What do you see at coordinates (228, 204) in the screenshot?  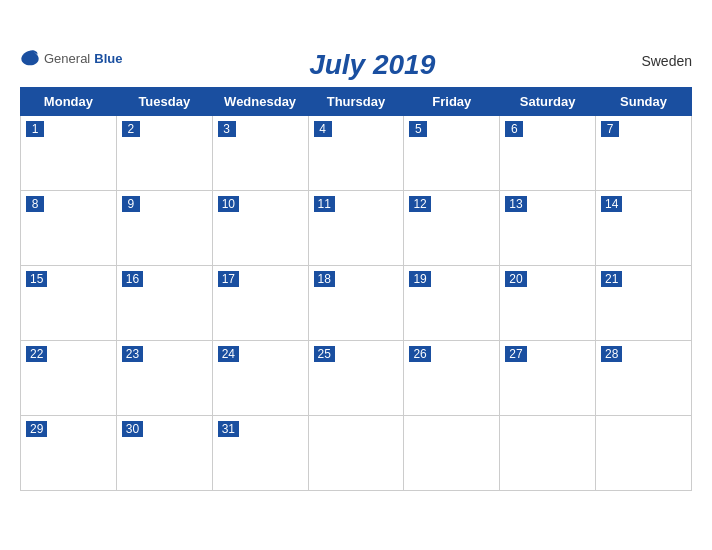 I see `date-number-10: 10` at bounding box center [228, 204].